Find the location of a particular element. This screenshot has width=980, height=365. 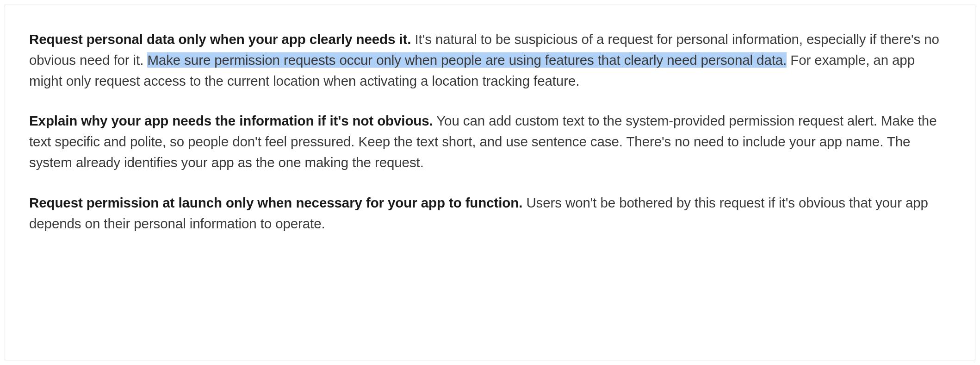

paragraph-lead: Request personal data only when your app… is located at coordinates (220, 39).